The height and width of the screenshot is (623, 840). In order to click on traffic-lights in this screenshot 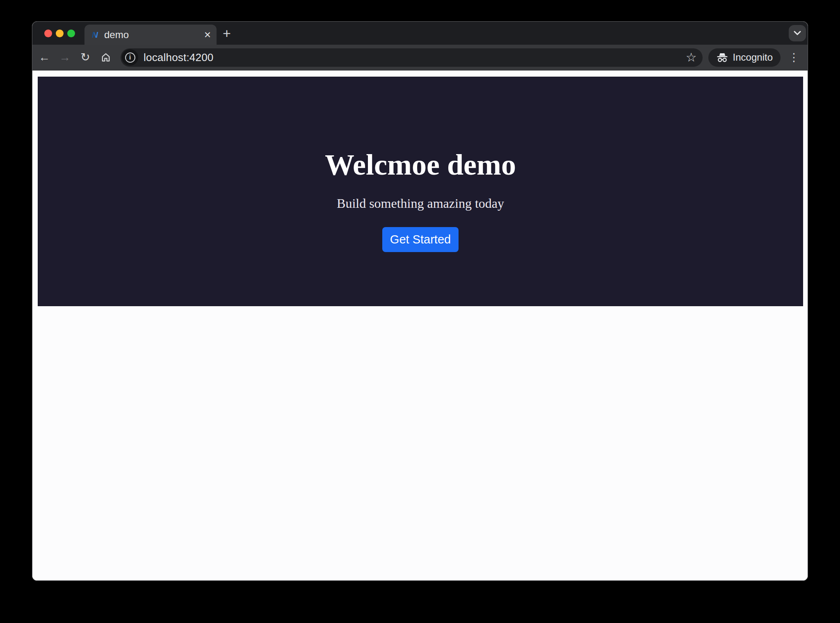, I will do `click(60, 34)`.